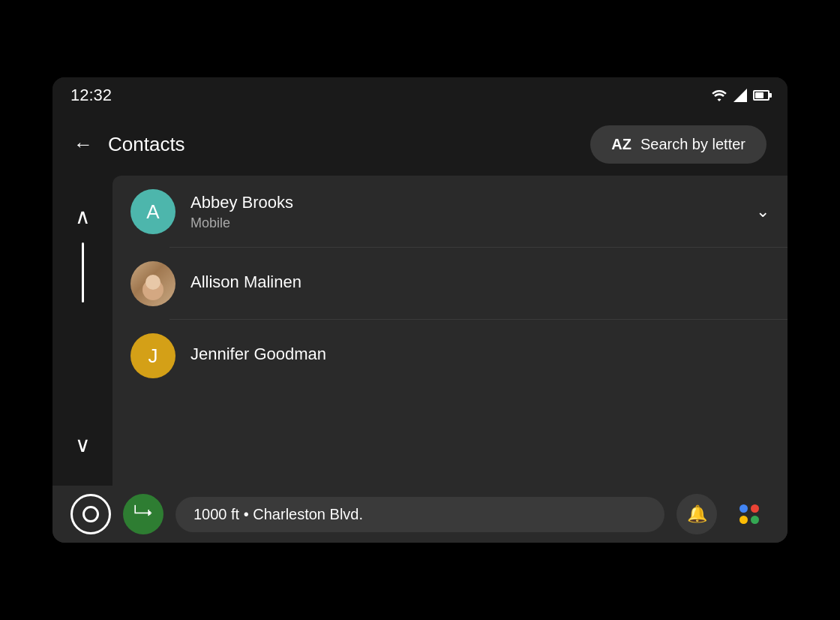 This screenshot has height=620, width=840. Describe the element at coordinates (621, 144) in the screenshot. I see `az-icon: AZ` at that location.